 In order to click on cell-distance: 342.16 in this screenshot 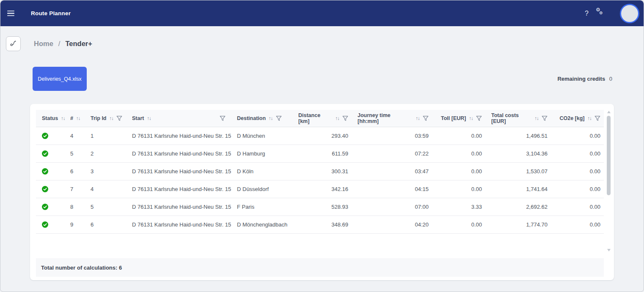, I will do `click(322, 189)`.